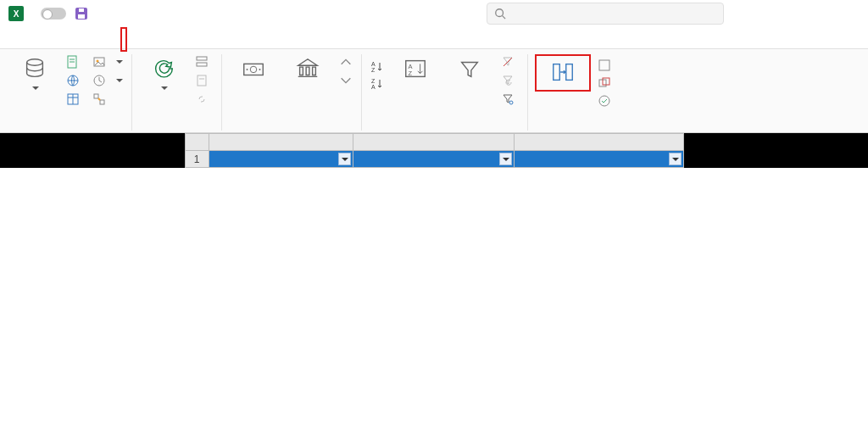 This screenshot has height=429, width=868. What do you see at coordinates (108, 99) in the screenshot?
I see `conexoes-existentes-button` at bounding box center [108, 99].